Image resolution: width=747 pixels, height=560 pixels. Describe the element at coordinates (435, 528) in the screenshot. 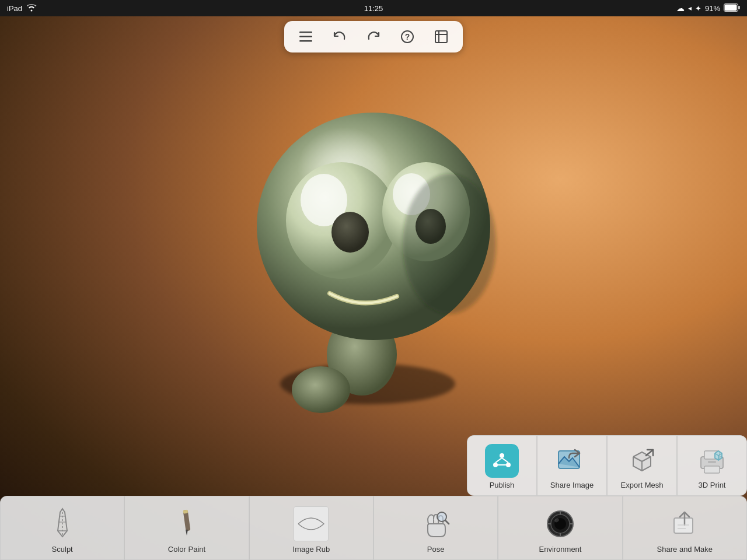

I see `pose-tool-button: Pose` at that location.